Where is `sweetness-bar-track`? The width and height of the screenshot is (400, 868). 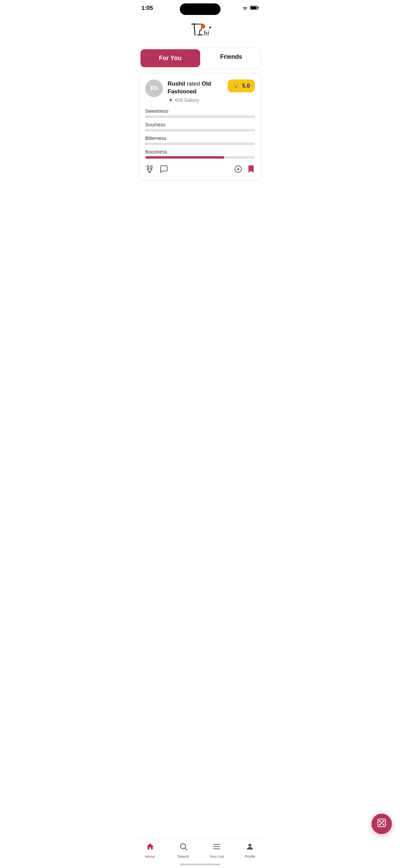
sweetness-bar-track is located at coordinates (200, 117).